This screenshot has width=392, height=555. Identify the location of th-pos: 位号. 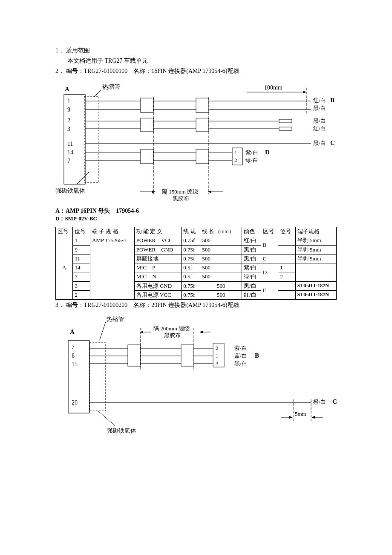
(81, 232).